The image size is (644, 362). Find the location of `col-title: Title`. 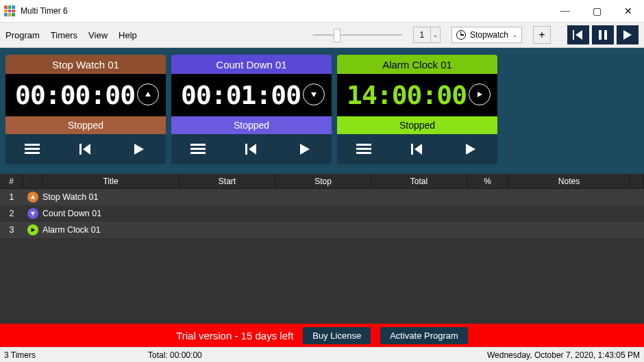

col-title: Title is located at coordinates (111, 181).